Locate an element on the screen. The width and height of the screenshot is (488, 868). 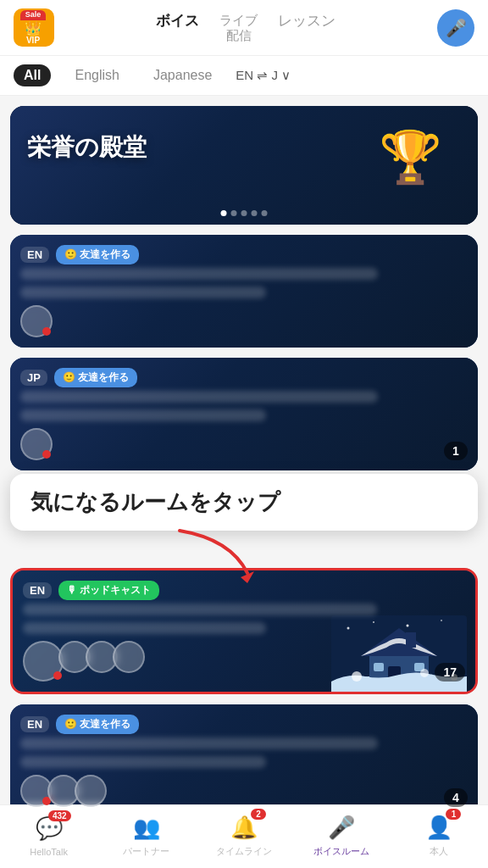
hellotalk-icon-wrap: 💬 432 is located at coordinates (49, 829).